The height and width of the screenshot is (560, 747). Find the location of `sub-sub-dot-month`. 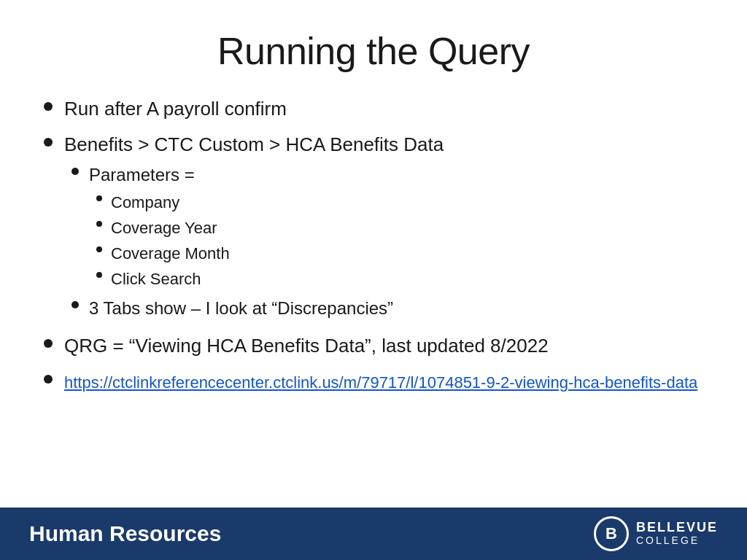

sub-sub-dot-month is located at coordinates (99, 249).